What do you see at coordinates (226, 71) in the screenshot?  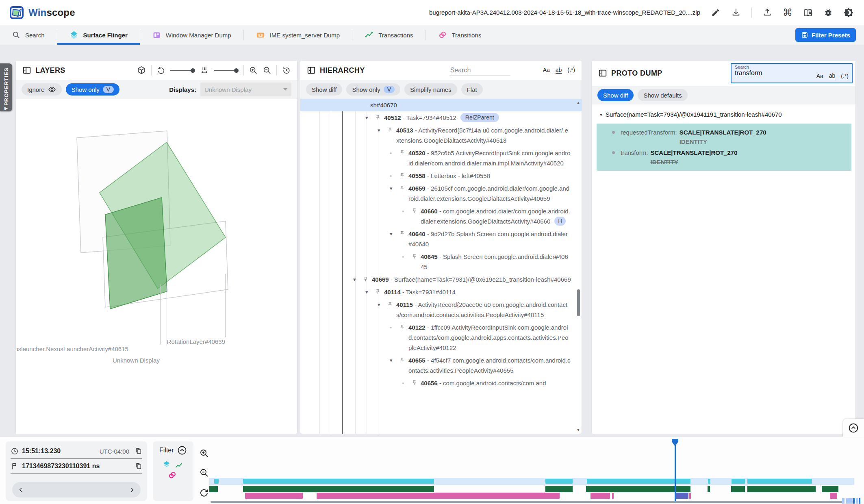 I see `spacing-slider` at bounding box center [226, 71].